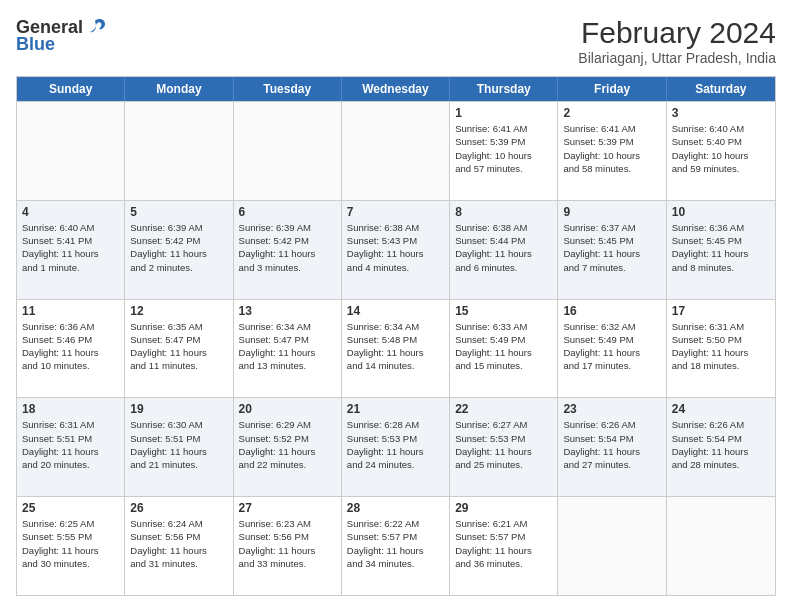 The height and width of the screenshot is (612, 792). I want to click on header-sunday: Sunday, so click(71, 89).